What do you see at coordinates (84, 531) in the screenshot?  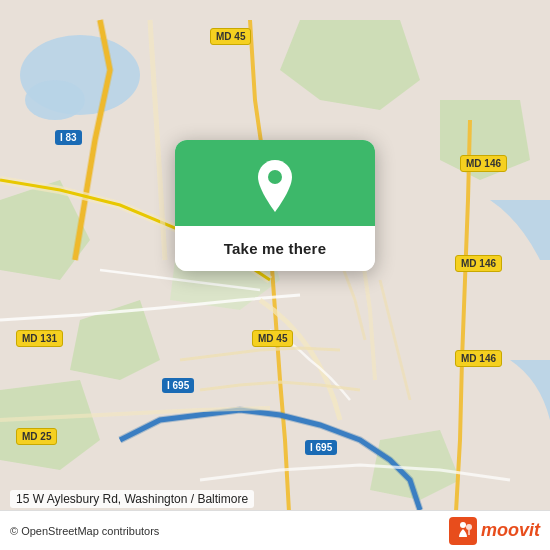 I see `osm-credit: © OpenStreetMap contributors` at bounding box center [84, 531].